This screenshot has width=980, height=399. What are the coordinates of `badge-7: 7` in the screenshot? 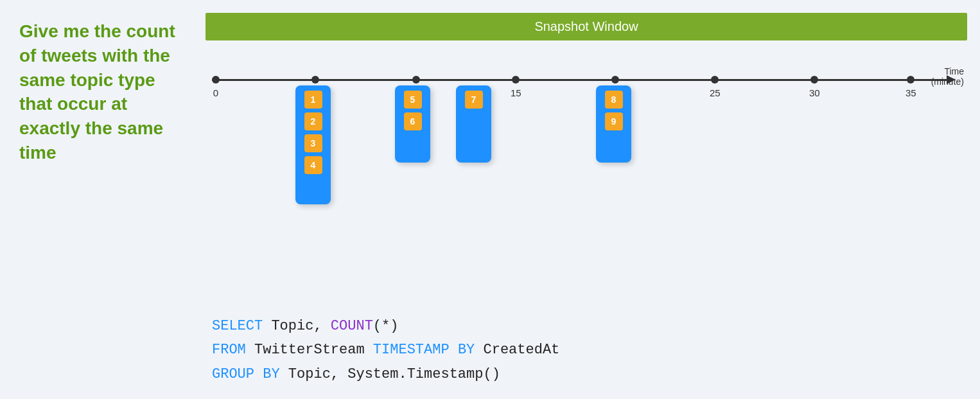 It's located at (474, 100).